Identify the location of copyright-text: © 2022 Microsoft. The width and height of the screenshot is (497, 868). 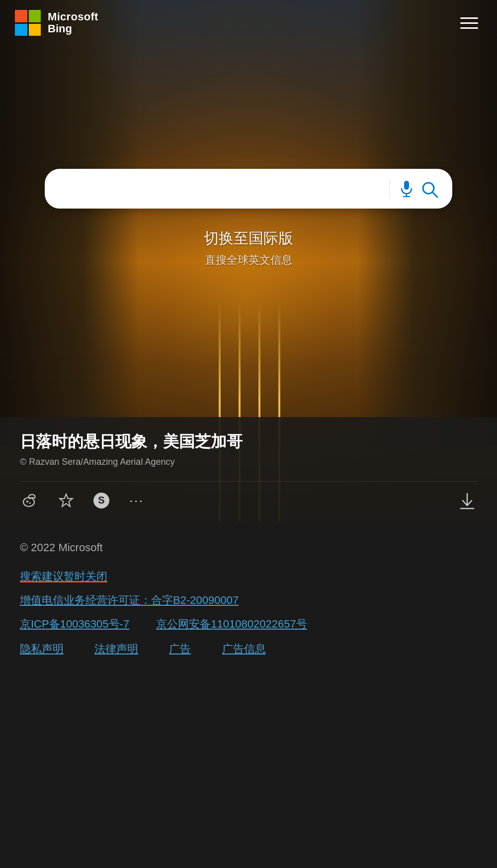
(248, 548).